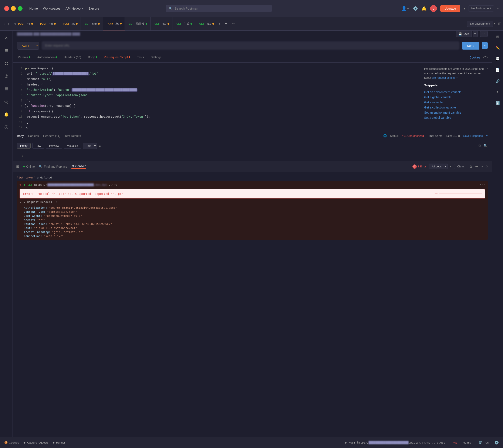 The width and height of the screenshot is (503, 448). What do you see at coordinates (485, 57) in the screenshot?
I see `code-snippet-icon: </>` at bounding box center [485, 57].